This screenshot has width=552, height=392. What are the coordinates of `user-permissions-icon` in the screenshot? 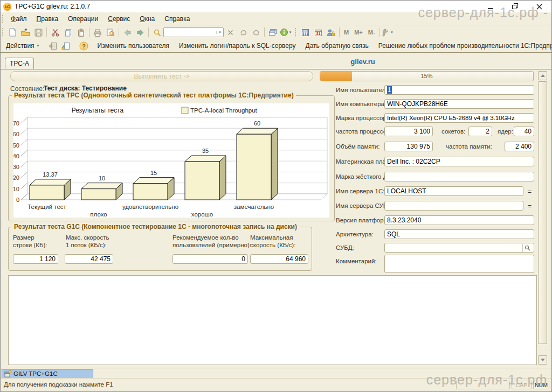 It's located at (331, 32).